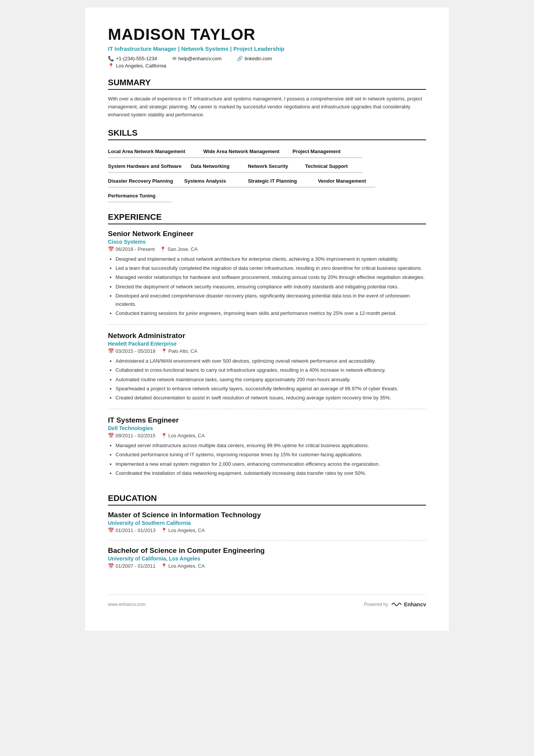 The image size is (534, 756). I want to click on bullet: Conducted training sessions for junior e…, so click(271, 313).